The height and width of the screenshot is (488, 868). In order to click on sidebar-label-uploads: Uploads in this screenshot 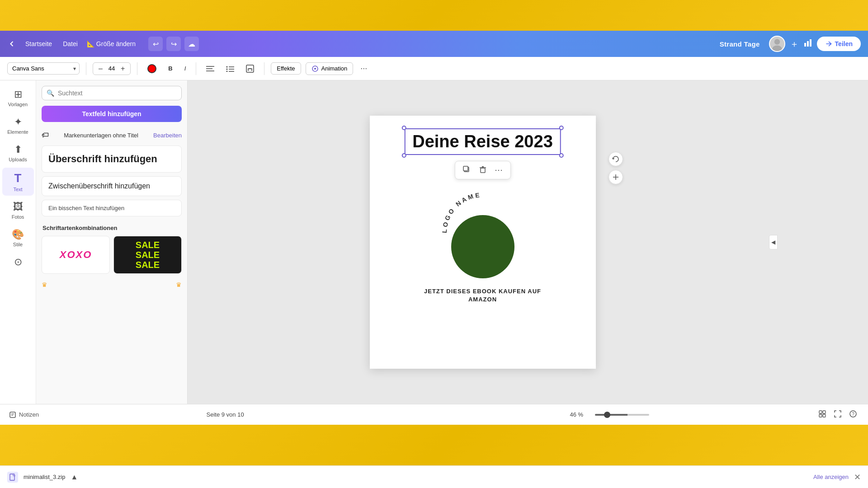, I will do `click(18, 160)`.